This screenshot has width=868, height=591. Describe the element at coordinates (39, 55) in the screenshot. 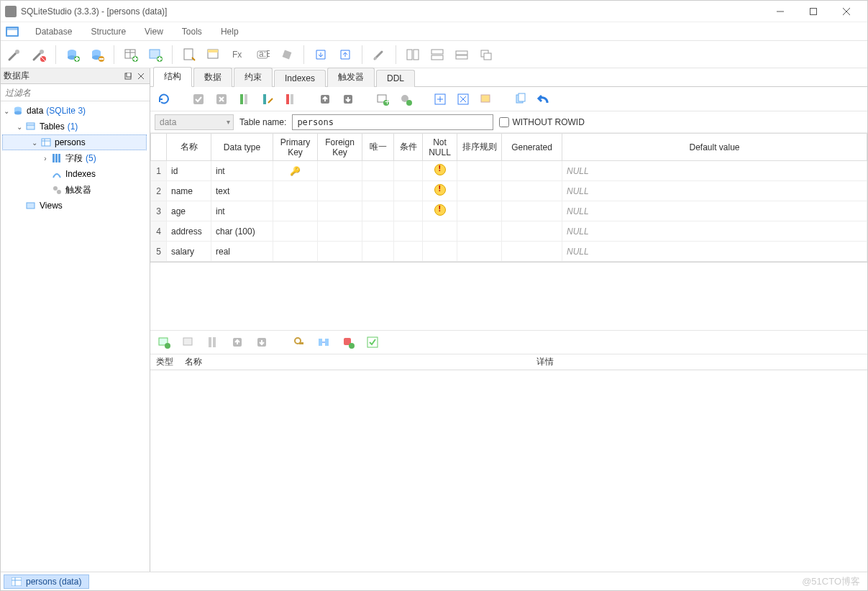

I see `disconnect-db-button` at that location.